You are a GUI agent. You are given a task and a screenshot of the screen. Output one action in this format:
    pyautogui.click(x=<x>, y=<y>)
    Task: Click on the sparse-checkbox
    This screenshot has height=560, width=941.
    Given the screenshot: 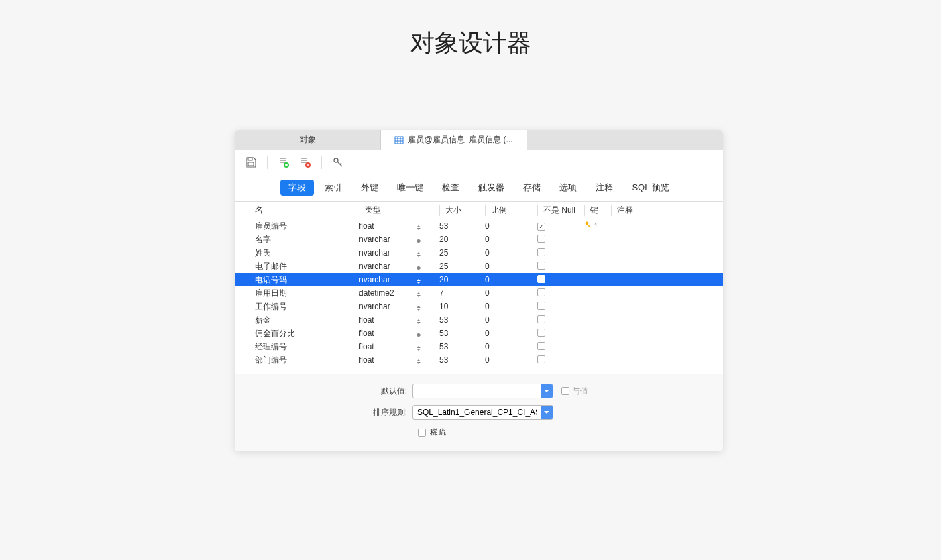 What is the action you would take?
    pyautogui.click(x=422, y=433)
    